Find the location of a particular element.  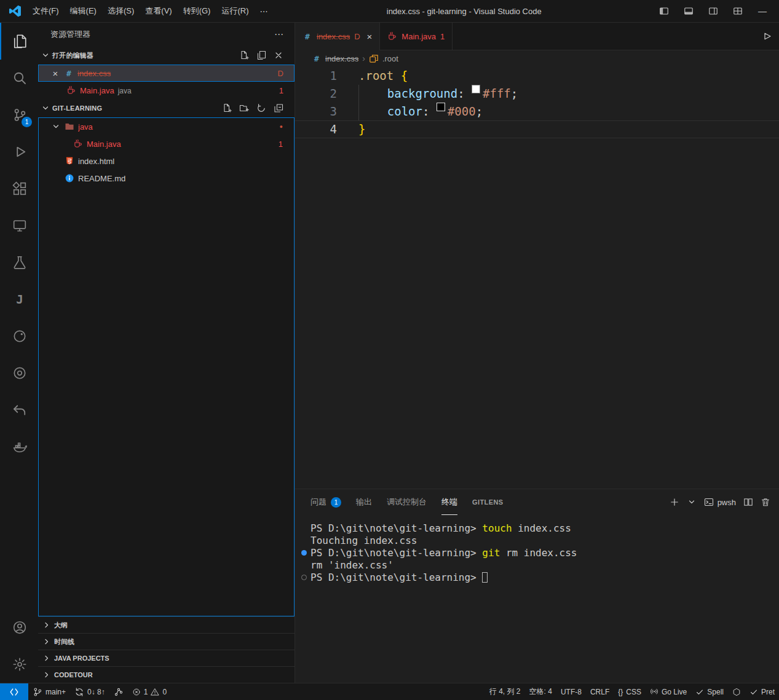

menu-view: 查看(V) is located at coordinates (159, 11).